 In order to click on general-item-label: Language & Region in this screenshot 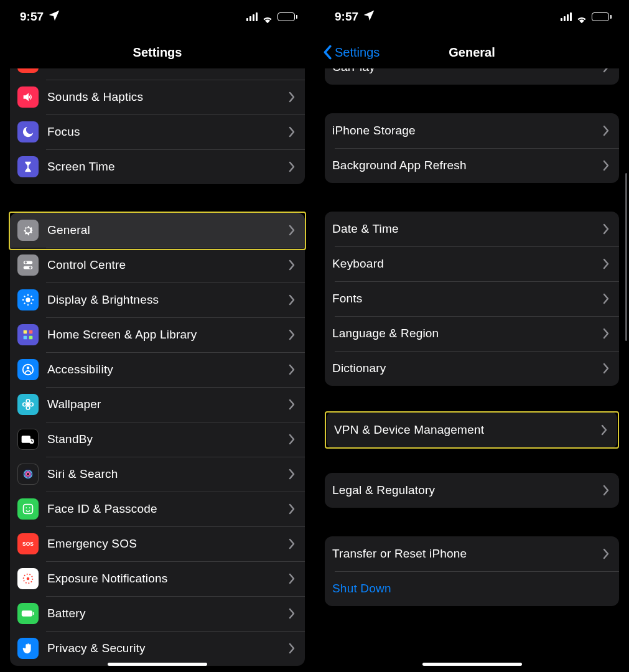, I will do `click(468, 334)`.